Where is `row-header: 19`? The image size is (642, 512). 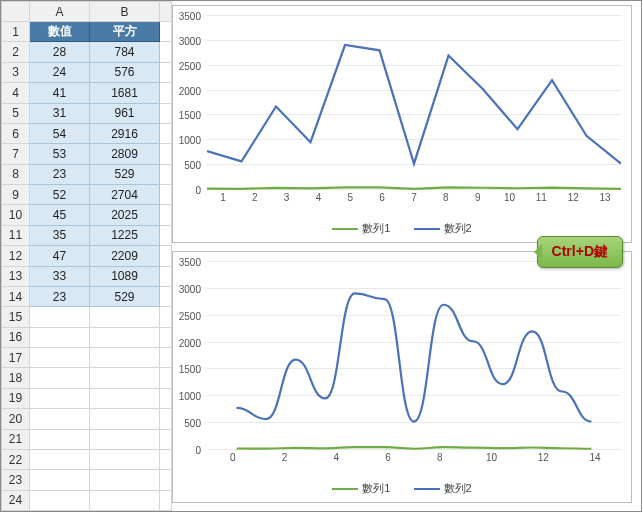 row-header: 19 is located at coordinates (16, 398).